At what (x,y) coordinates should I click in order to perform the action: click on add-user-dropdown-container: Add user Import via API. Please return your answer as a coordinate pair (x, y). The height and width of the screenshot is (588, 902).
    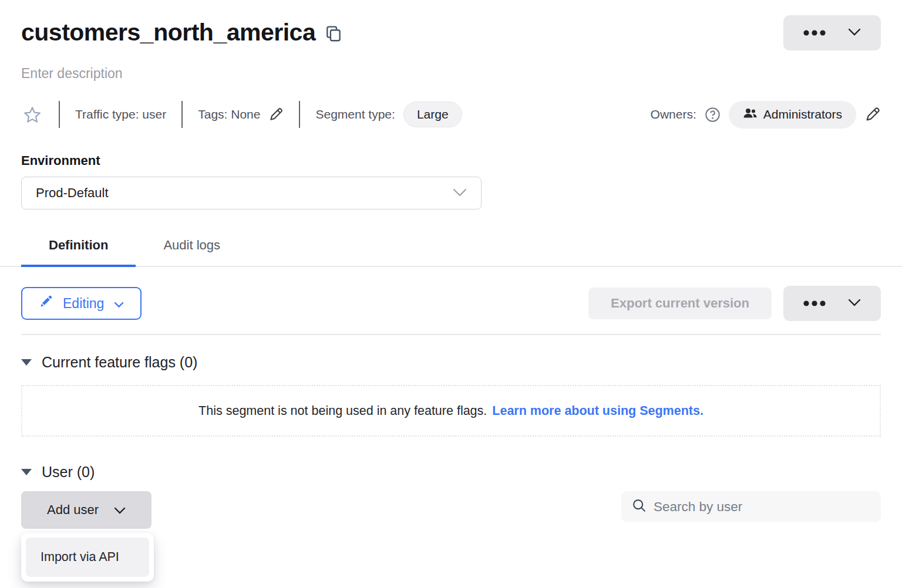
    Looking at the image, I should click on (86, 510).